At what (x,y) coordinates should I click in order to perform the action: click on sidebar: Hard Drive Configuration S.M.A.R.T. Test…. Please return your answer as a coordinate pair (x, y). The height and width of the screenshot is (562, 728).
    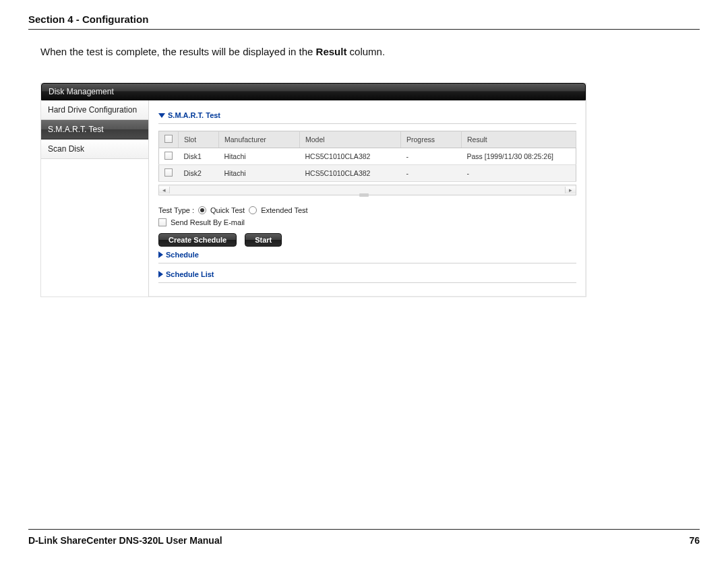
    Looking at the image, I should click on (95, 198).